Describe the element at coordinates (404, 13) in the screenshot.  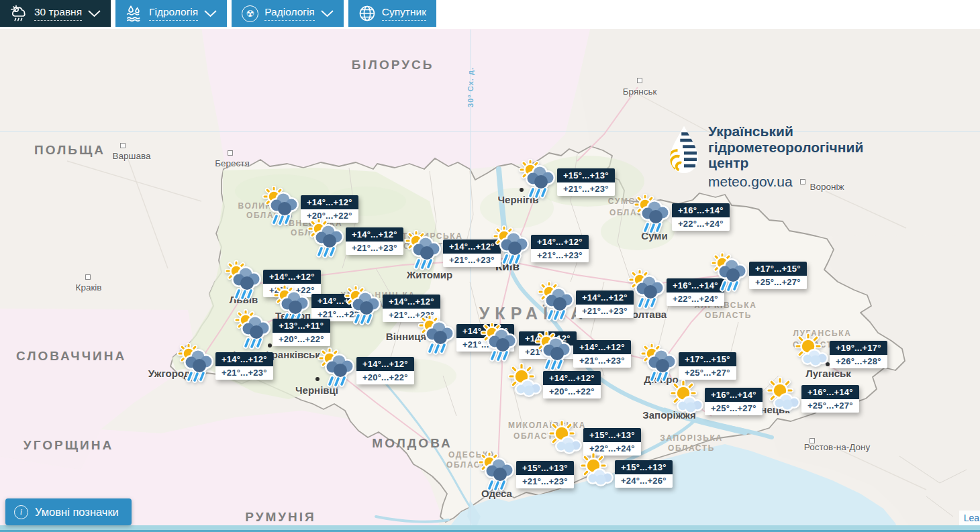
I see `tab-label: Супутник` at that location.